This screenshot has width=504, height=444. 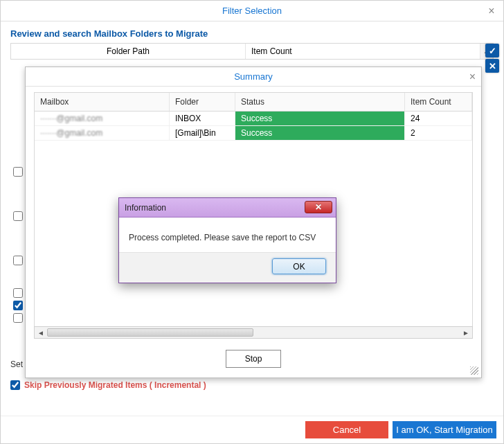 I want to click on side-action-icons: ✓ ✕, so click(x=492, y=58).